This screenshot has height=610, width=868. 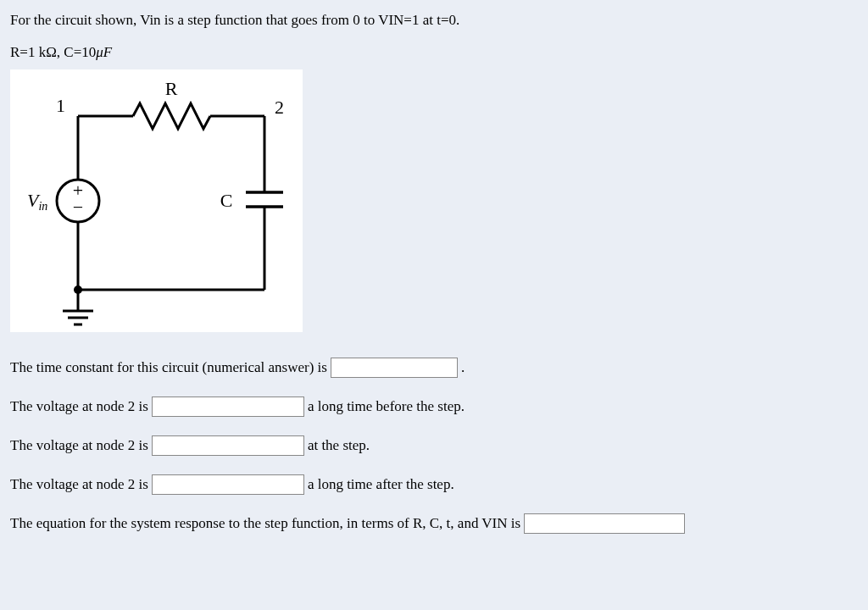 I want to click on mu-symbol: μ, so click(x=100, y=53).